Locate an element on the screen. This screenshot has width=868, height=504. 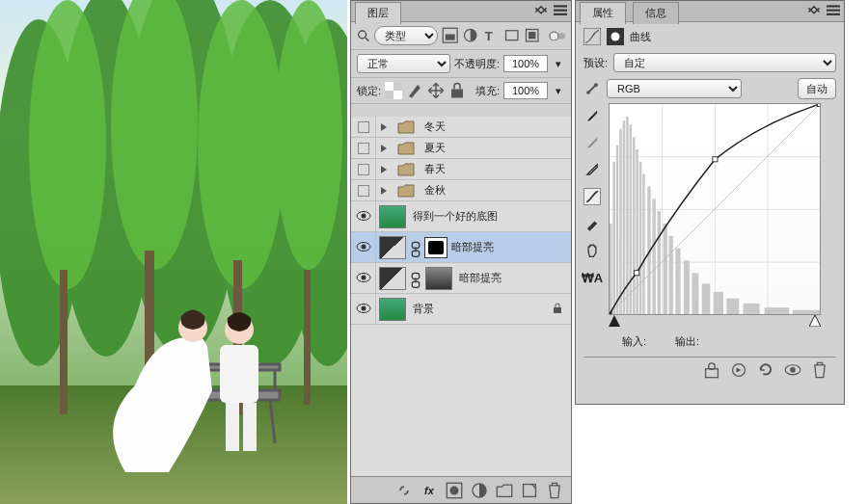
layers-tab: 图层 is located at coordinates (378, 13).